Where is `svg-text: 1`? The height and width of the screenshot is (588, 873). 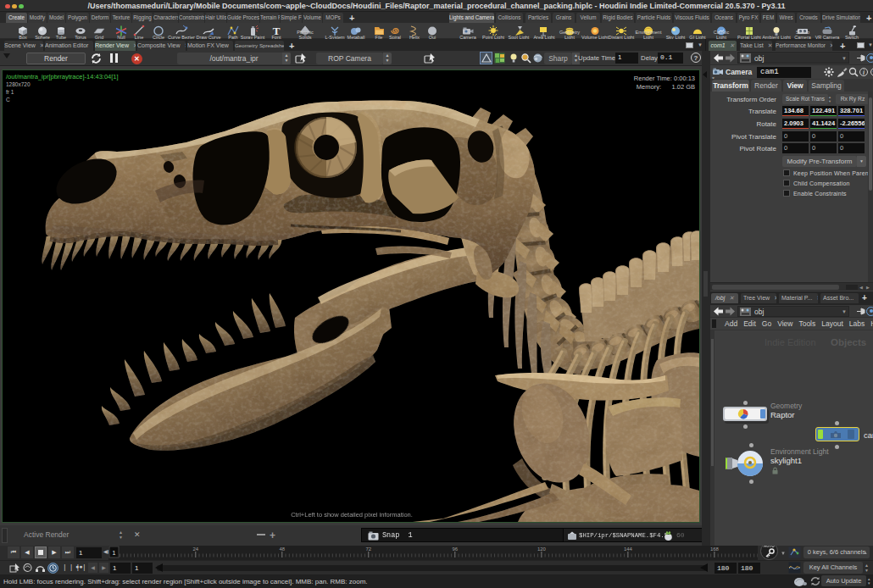 svg-text: 1 is located at coordinates (114, 552).